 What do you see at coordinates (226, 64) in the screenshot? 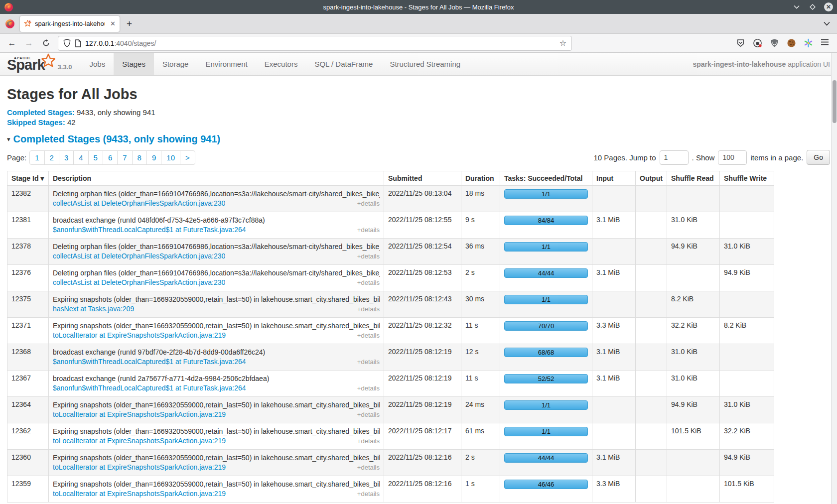
I see `nav-item-environment: Environment` at bounding box center [226, 64].